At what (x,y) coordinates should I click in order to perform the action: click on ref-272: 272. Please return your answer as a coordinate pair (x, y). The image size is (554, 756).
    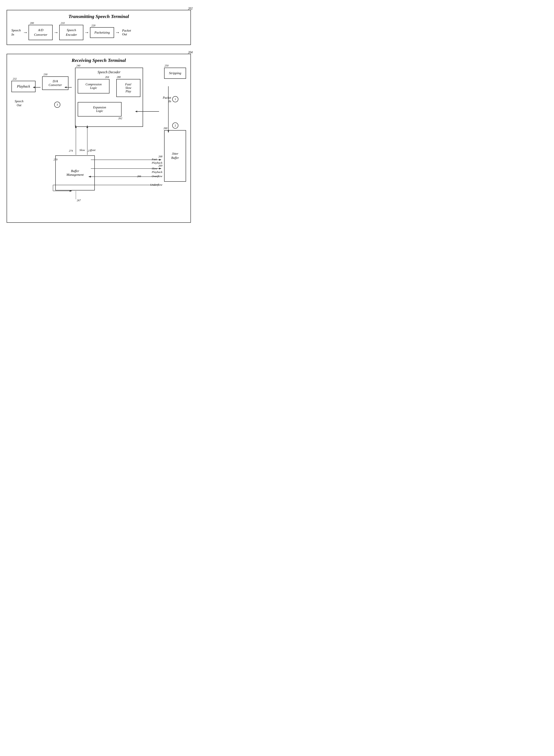
    Looking at the image, I should click on (90, 151).